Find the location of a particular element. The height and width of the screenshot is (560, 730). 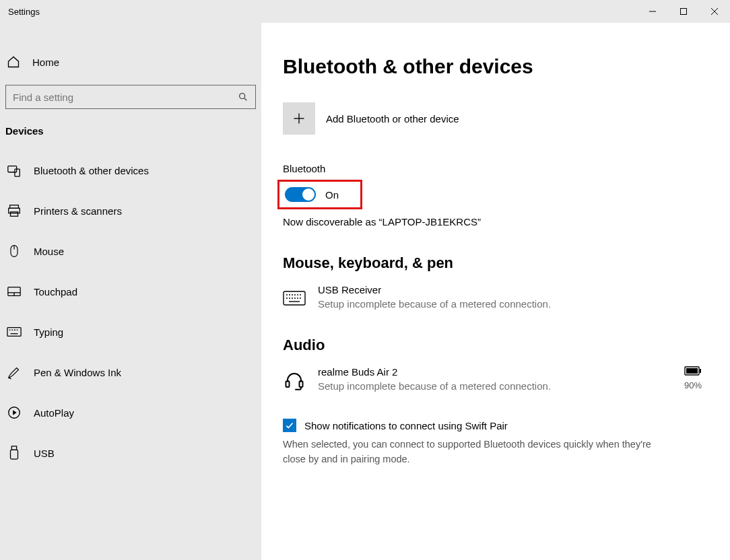

sidebar-item-label: Mouse is located at coordinates (48, 252).